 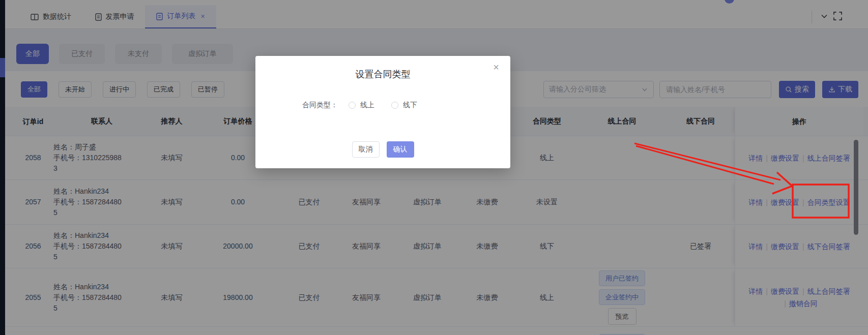 I want to click on radio-online-label: 线上, so click(x=367, y=105).